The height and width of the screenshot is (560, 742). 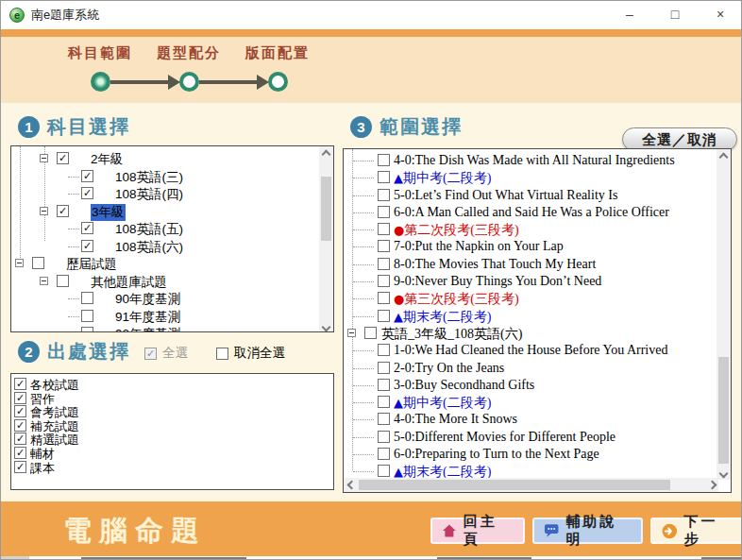 What do you see at coordinates (719, 15) in the screenshot?
I see `close-button: ×` at bounding box center [719, 15].